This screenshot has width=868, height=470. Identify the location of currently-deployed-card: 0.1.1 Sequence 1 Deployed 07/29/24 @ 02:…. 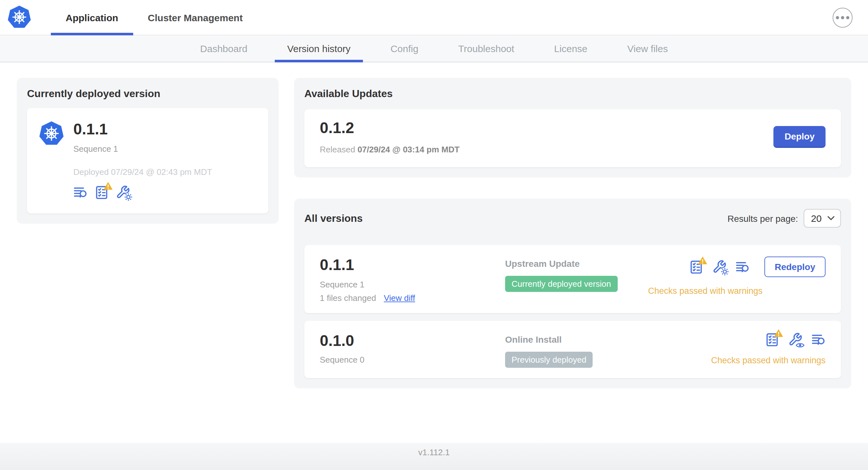
(148, 161).